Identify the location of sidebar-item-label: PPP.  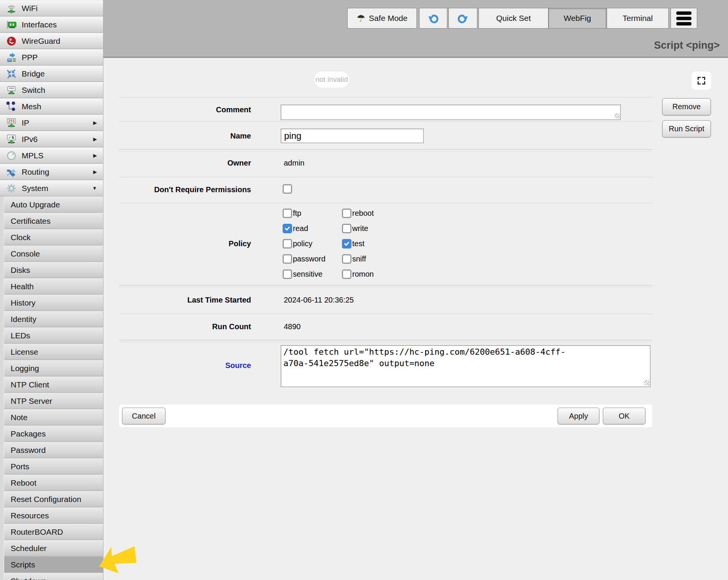
(62, 57).